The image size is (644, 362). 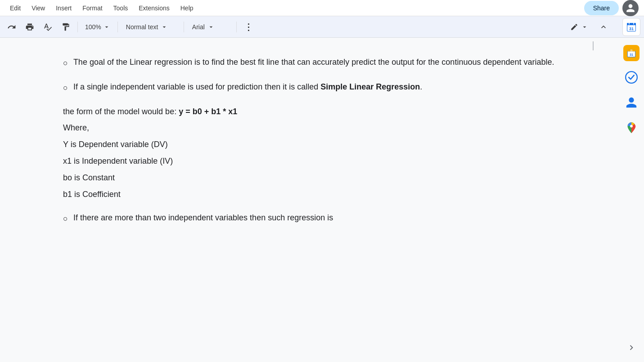 What do you see at coordinates (48, 27) in the screenshot?
I see `spellcheck-button` at bounding box center [48, 27].